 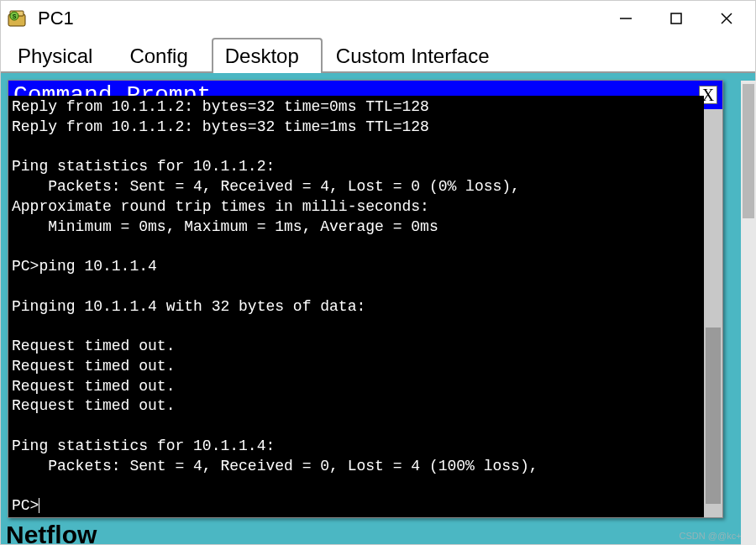 I want to click on terminal-cursor, so click(x=39, y=506).